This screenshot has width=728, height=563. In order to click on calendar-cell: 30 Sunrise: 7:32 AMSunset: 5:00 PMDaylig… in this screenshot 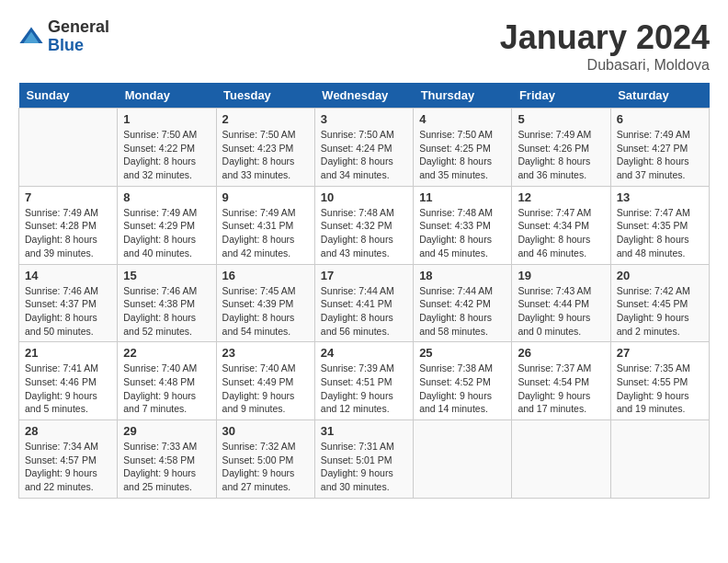, I will do `click(265, 460)`.